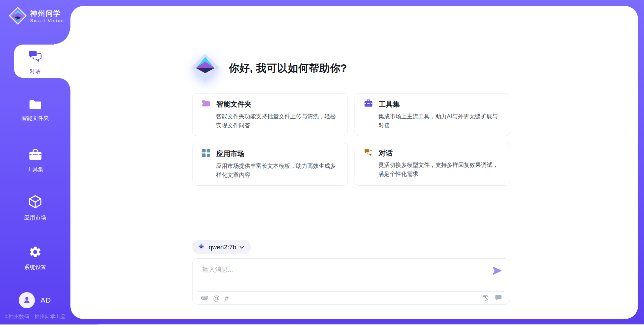 The width and height of the screenshot is (644, 325). What do you see at coordinates (206, 153) in the screenshot?
I see `modules-icon` at bounding box center [206, 153].